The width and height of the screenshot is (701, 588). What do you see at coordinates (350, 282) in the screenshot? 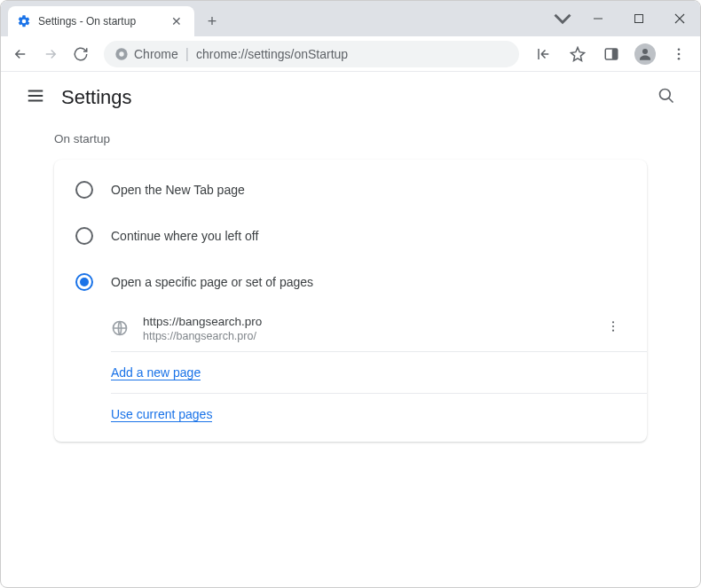
I see `radio-specific-pages: Open a specific page or set of pages` at bounding box center [350, 282].